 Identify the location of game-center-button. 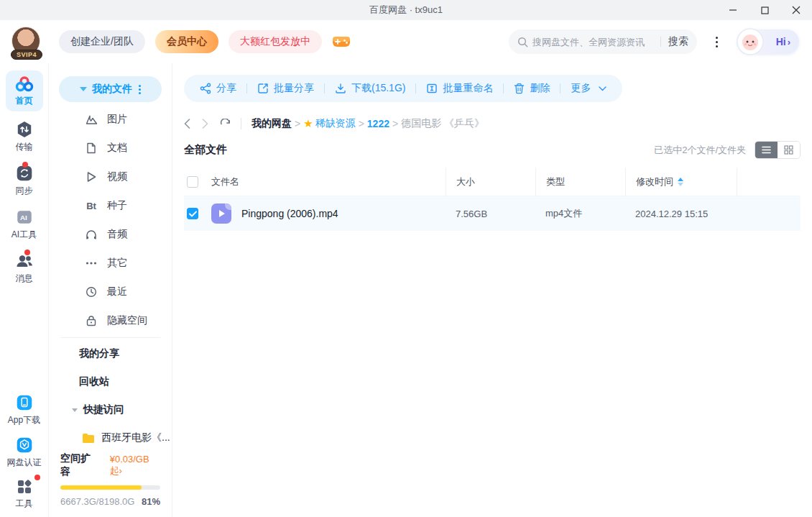
(341, 42).